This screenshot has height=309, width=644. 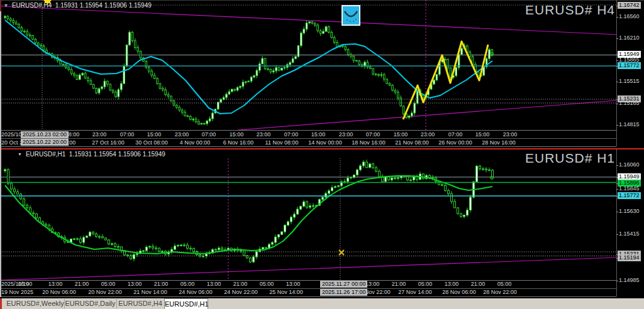 What do you see at coordinates (286, 292) in the screenshot?
I see `time-axis-label: 25 Nov 14:00` at bounding box center [286, 292].